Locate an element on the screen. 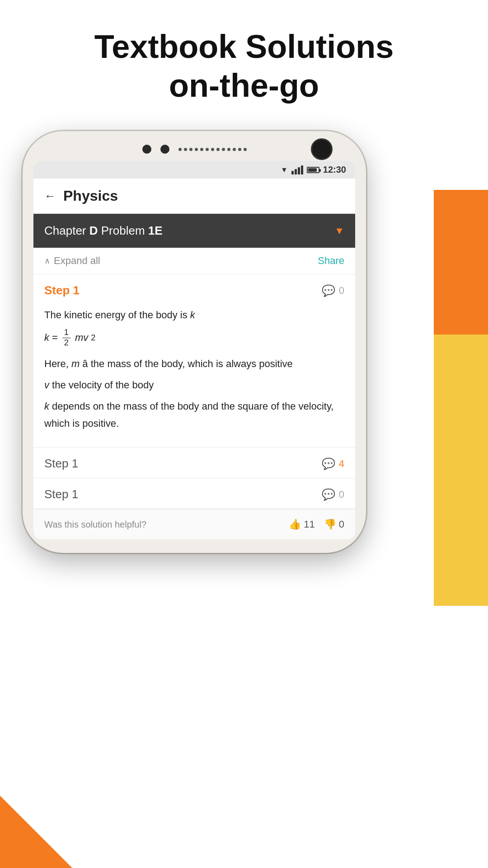  formula-line-4: k depends on the mass of the body and th… is located at coordinates (194, 415).